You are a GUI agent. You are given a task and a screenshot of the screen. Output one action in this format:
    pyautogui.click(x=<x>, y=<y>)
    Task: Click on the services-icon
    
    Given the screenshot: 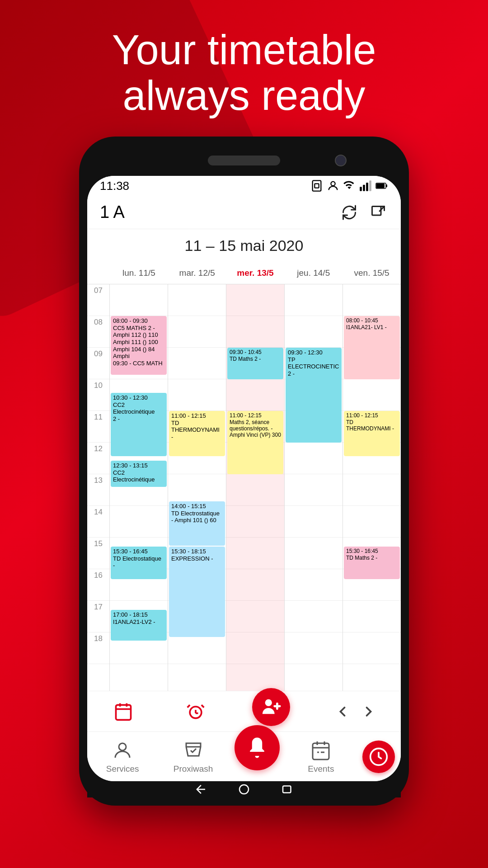 What is the action you would take?
    pyautogui.click(x=122, y=750)
    